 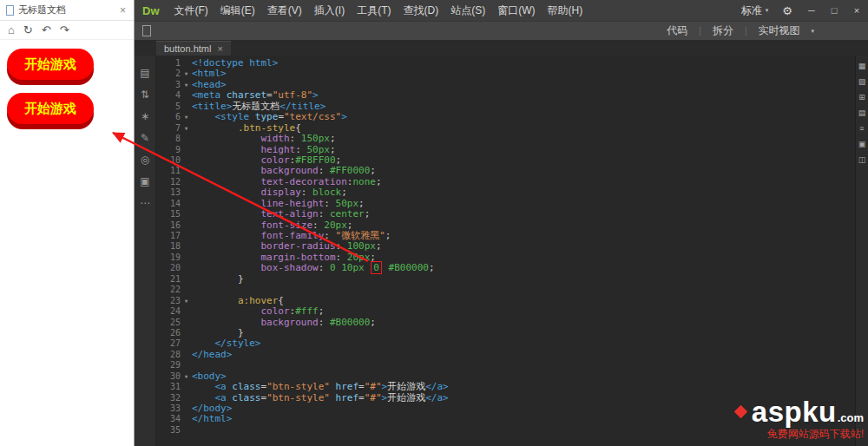 I want to click on code-line-28: 28</head>, so click(x=505, y=355).